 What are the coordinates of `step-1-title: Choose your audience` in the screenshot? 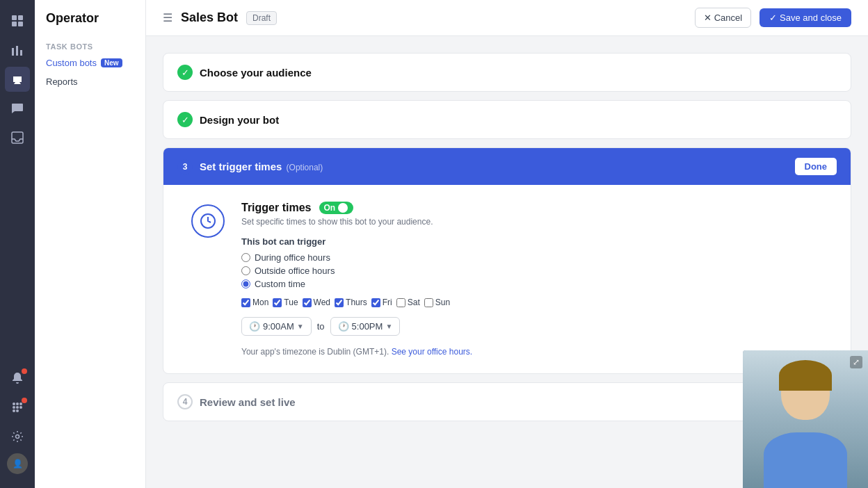 It's located at (256, 72).